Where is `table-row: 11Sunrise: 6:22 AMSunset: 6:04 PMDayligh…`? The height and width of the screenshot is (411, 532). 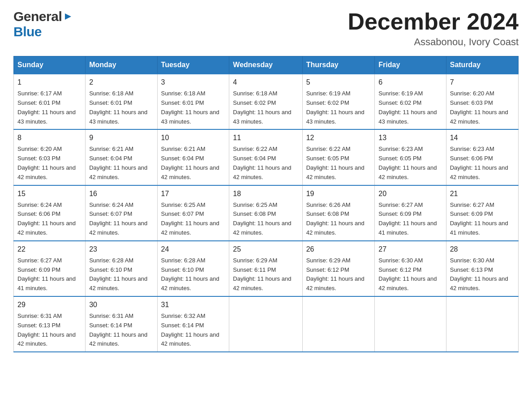 table-row: 11Sunrise: 6:22 AMSunset: 6:04 PMDayligh… is located at coordinates (266, 157).